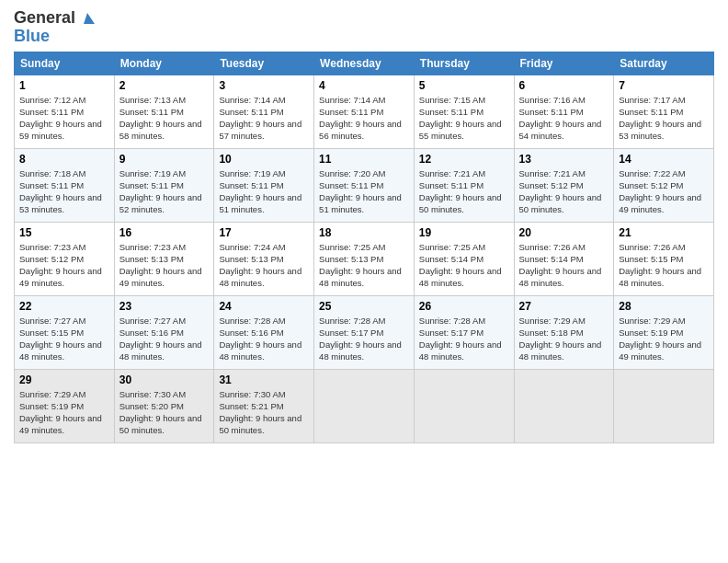 Image resolution: width=728 pixels, height=563 pixels. Describe the element at coordinates (61, 339) in the screenshot. I see `day-info: Sunrise: 7:27 AMSunset: 5:15 PMDaylight:…` at that location.